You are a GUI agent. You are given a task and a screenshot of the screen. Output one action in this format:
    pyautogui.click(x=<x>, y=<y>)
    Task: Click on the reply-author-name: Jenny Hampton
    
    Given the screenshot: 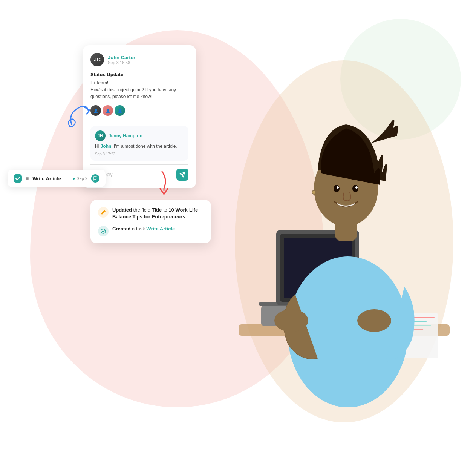 What is the action you would take?
    pyautogui.click(x=126, y=136)
    